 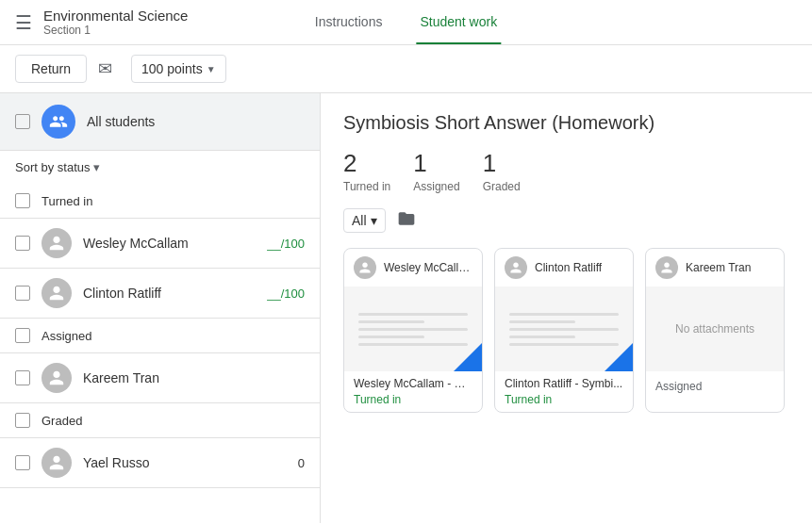 What do you see at coordinates (160, 336) in the screenshot?
I see `section-assigned: Assigned` at bounding box center [160, 336].